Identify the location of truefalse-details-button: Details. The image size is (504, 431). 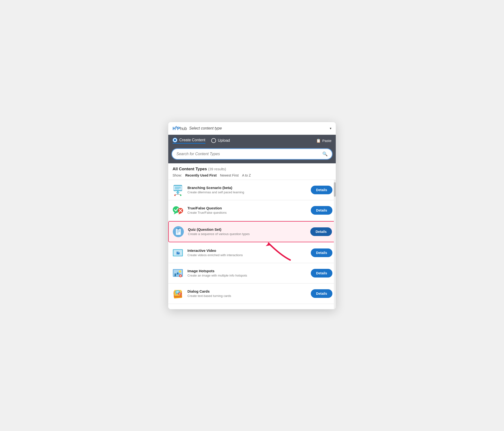
(322, 211).